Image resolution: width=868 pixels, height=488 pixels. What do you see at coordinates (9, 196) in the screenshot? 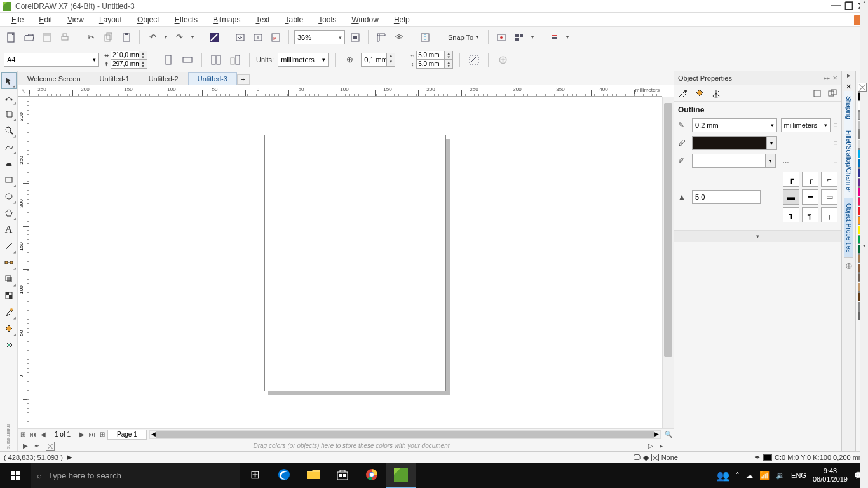
I see `ellipse-tool: ◢` at bounding box center [9, 196].